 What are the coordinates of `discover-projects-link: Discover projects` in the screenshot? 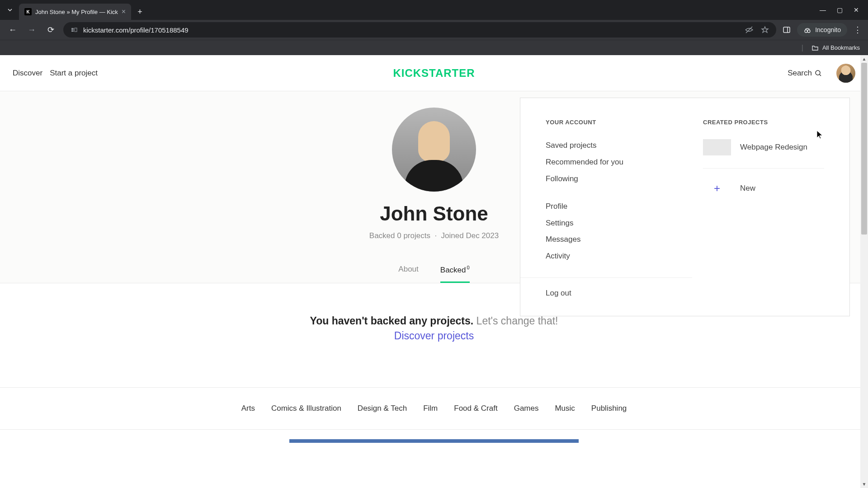 It's located at (434, 336).